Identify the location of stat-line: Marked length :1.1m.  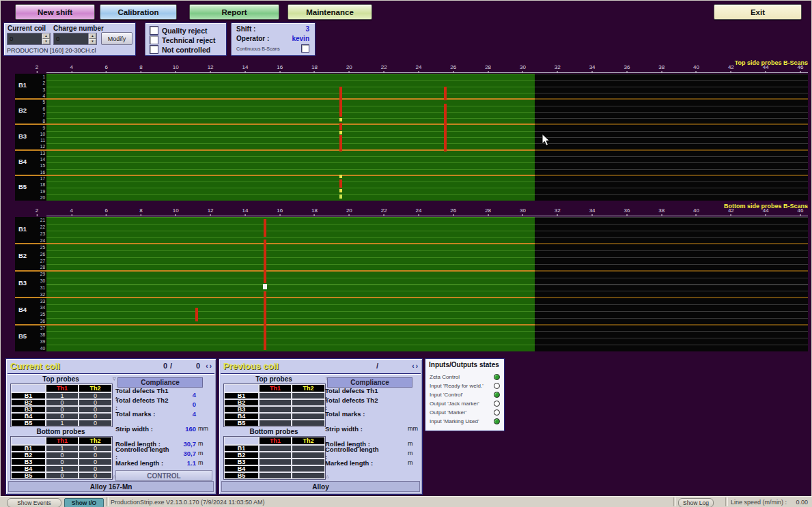
(164, 463).